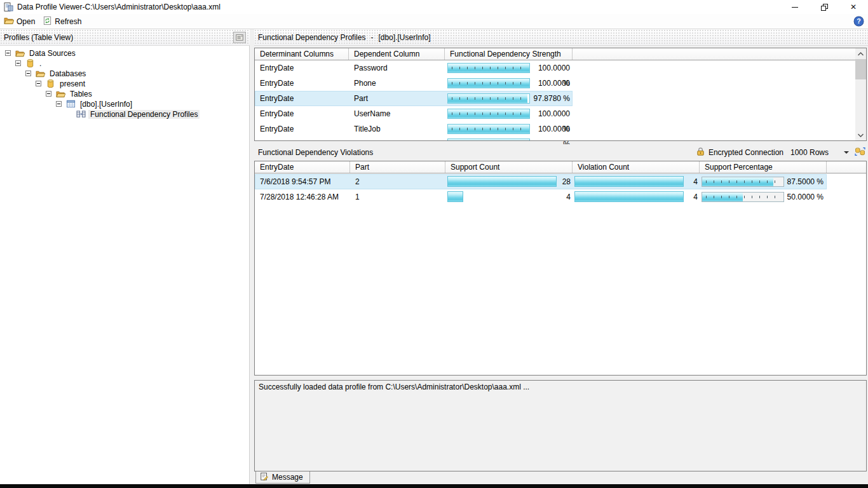 The width and height of the screenshot is (868, 488). I want to click on tree-label: Tables, so click(81, 94).